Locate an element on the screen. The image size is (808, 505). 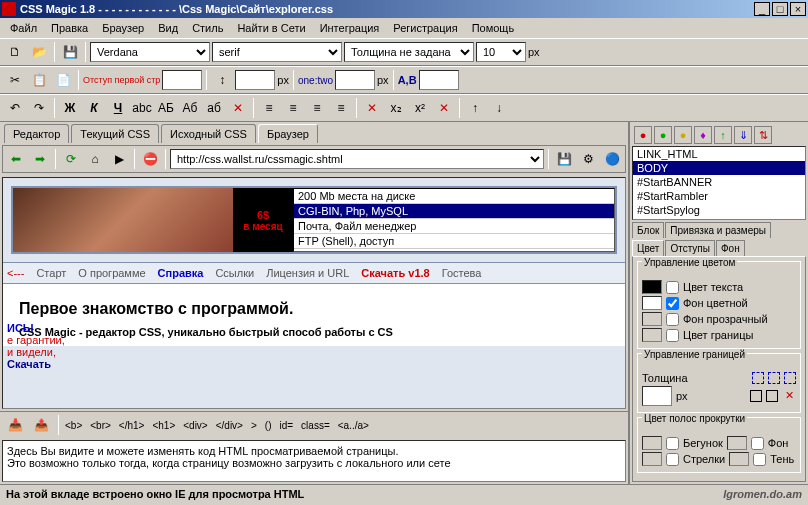
back-button: ⬅ is located at coordinates (16, 159).